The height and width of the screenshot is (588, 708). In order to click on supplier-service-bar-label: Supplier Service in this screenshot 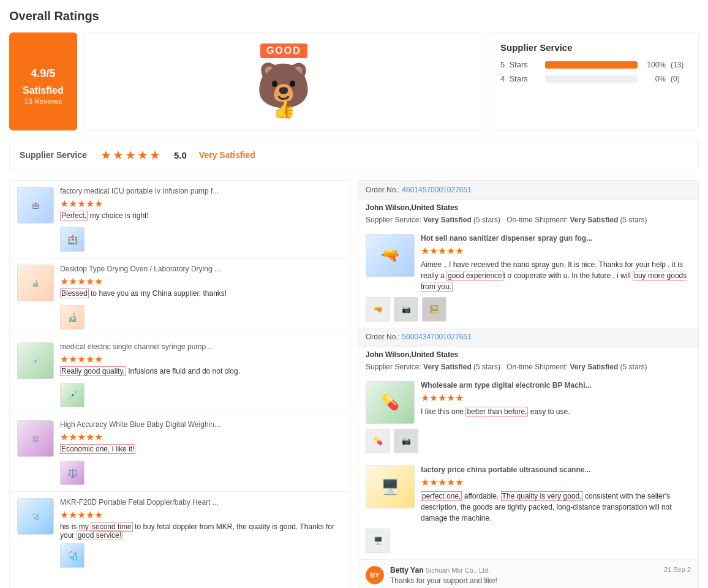, I will do `click(56, 155)`.